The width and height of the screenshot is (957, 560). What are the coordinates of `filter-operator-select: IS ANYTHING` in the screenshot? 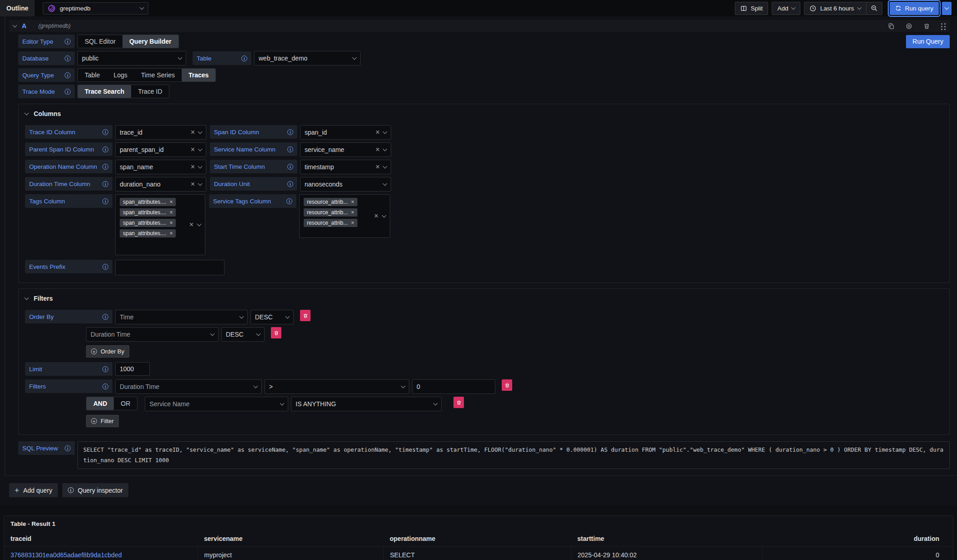 It's located at (366, 404).